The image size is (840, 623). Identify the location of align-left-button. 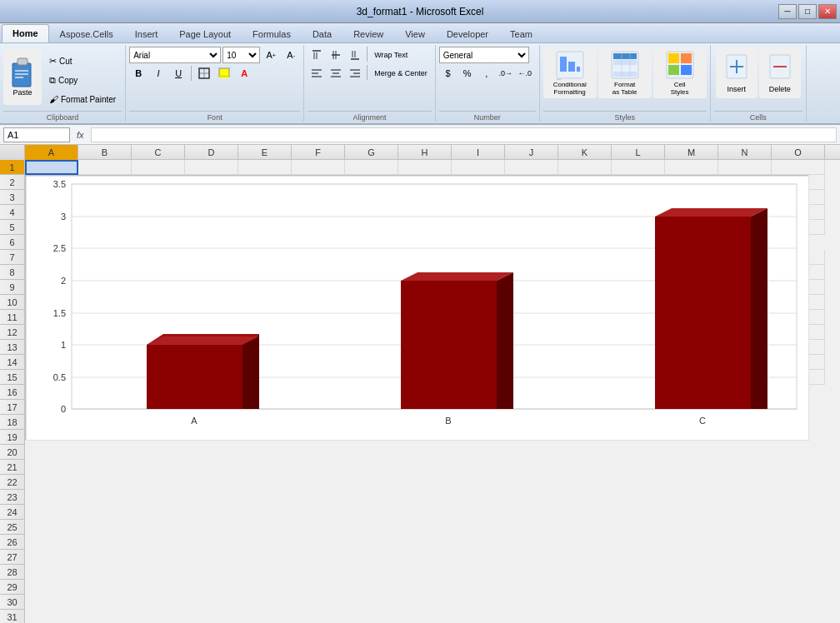
(317, 73).